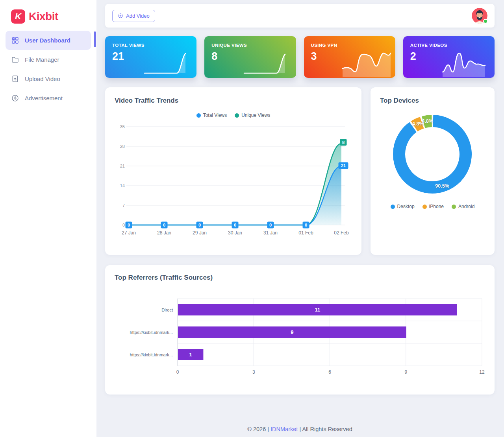 This screenshot has height=437, width=504. Describe the element at coordinates (343, 142) in the screenshot. I see `svg-text: 8` at that location.